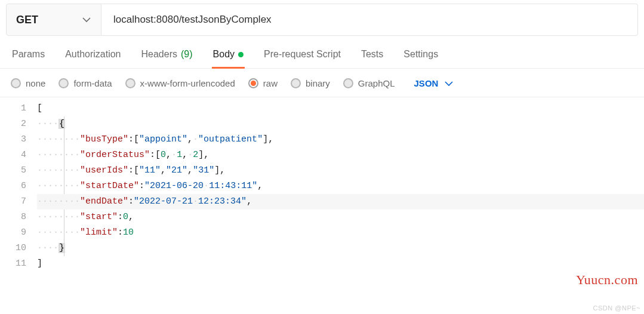  I want to click on line-number: 11, so click(13, 264).